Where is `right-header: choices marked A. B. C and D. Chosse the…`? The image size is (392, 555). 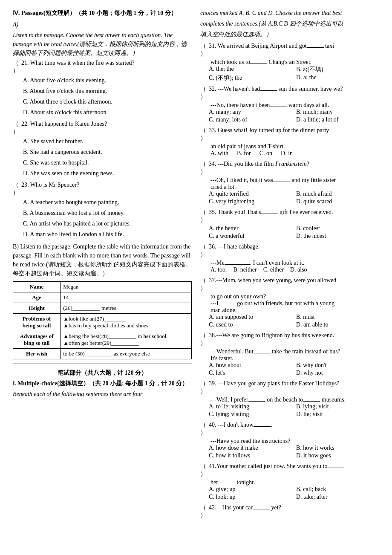
right-header: choices marked A. B. C and D. Chosse the… is located at coordinates (290, 24).